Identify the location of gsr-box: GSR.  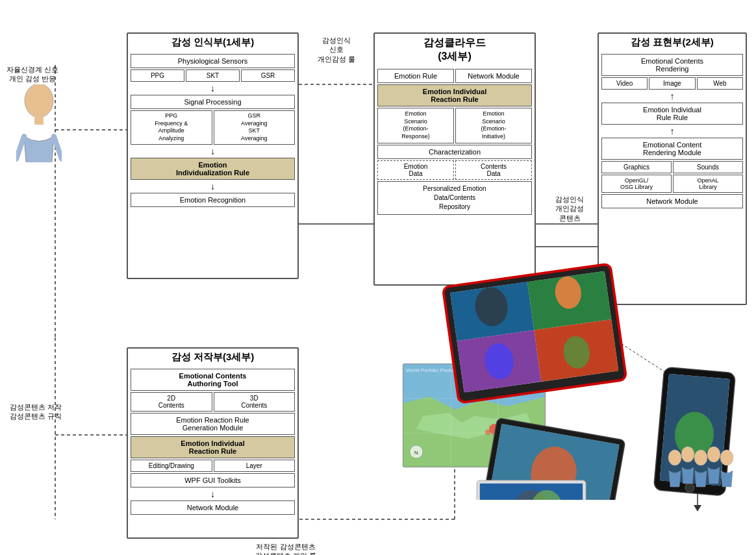
(268, 75).